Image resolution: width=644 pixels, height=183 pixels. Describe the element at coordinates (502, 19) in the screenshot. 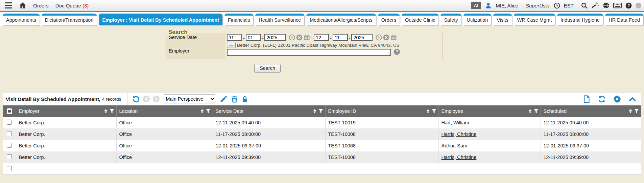

I see `tab-visits: Visits` at that location.